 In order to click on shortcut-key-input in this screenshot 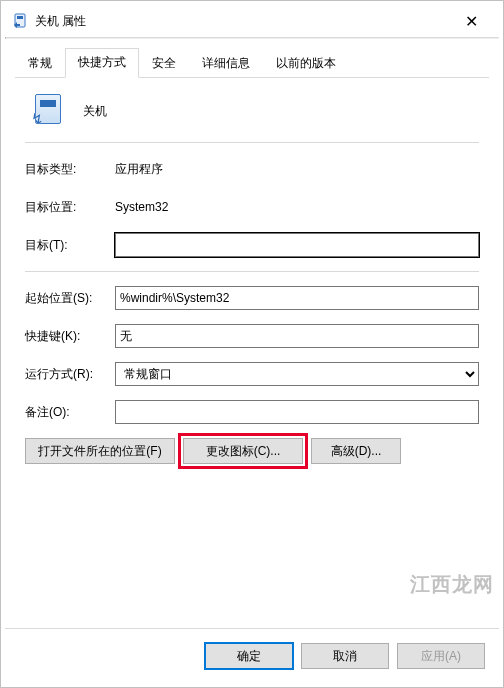, I will do `click(297, 336)`.